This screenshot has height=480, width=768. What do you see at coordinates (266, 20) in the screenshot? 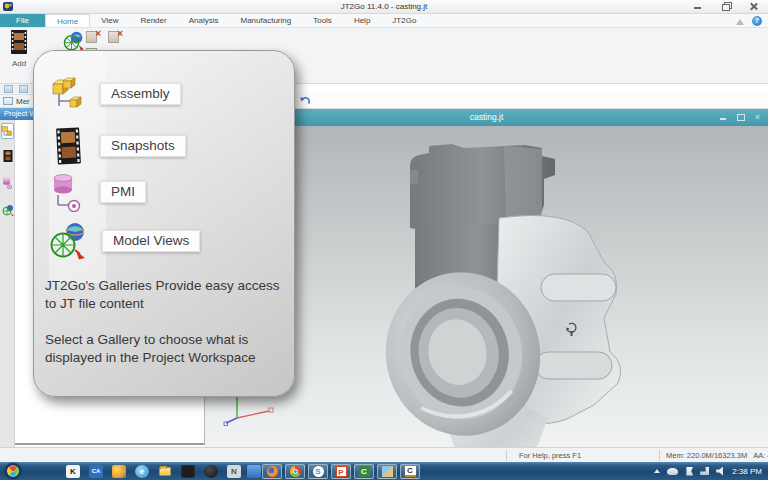
I see `tab-manufacturing: Manufacturing` at bounding box center [266, 20].